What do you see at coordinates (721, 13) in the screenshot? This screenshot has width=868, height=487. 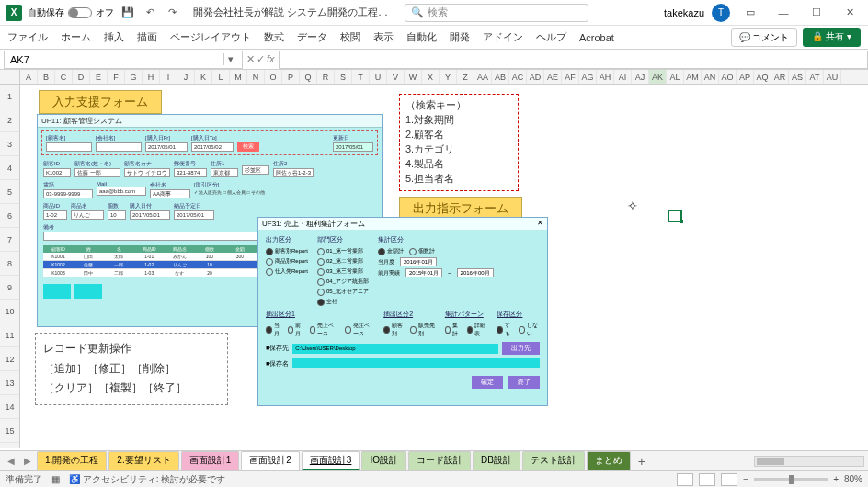 I see `avatar: T` at bounding box center [721, 13].